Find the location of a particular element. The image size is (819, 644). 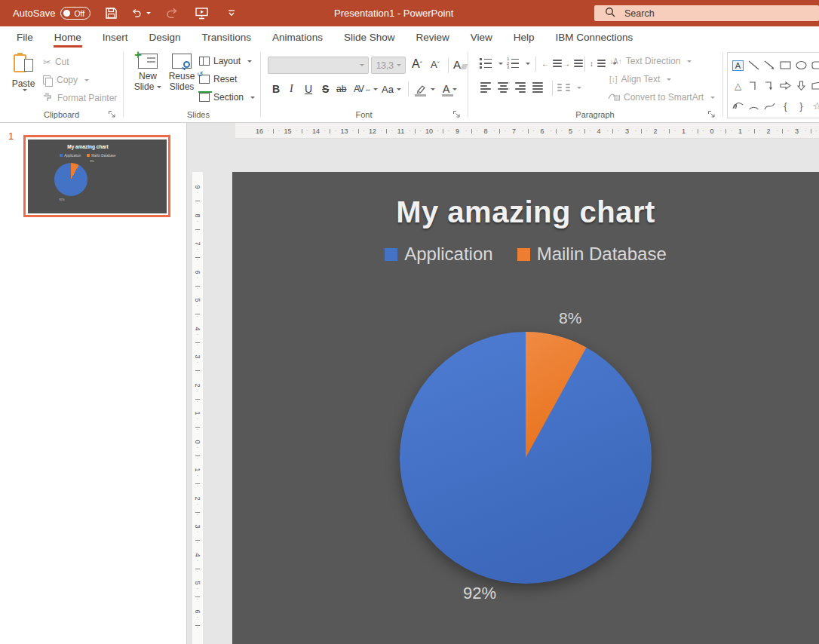

change-case-dropdown-icon is located at coordinates (399, 89).